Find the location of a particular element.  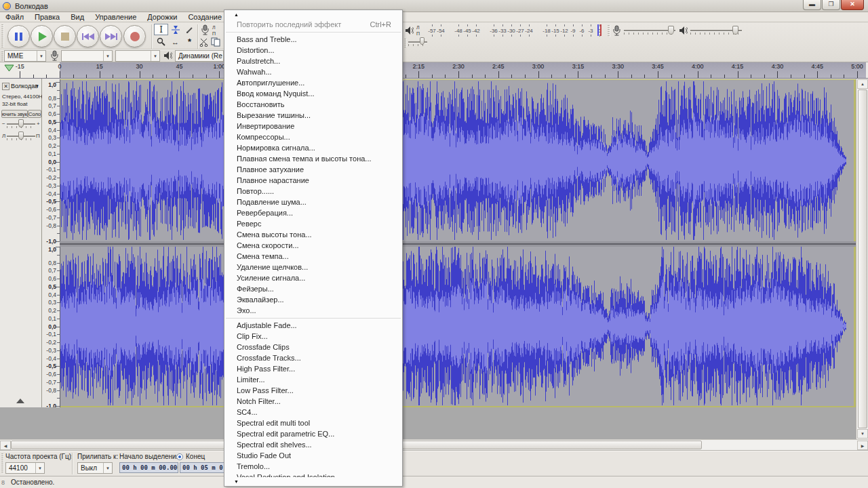

menu-item-crossfade-clips: Crossfade Clips is located at coordinates (313, 347).